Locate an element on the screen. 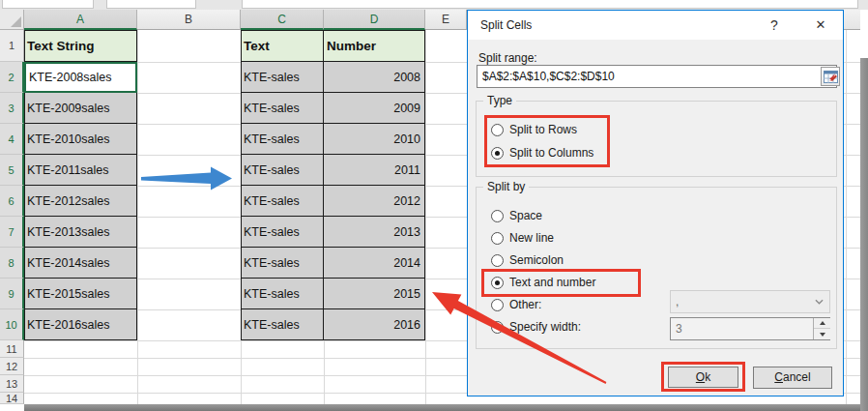  radio-label: New line is located at coordinates (532, 238).